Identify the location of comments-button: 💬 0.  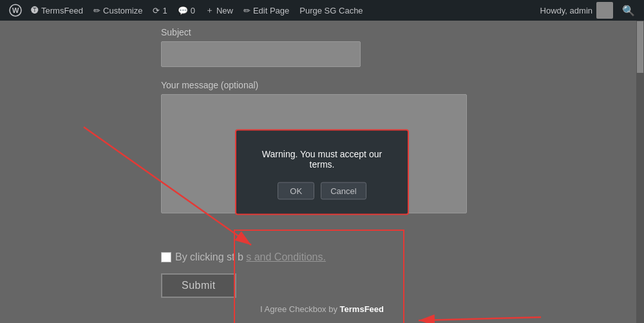
(187, 10).